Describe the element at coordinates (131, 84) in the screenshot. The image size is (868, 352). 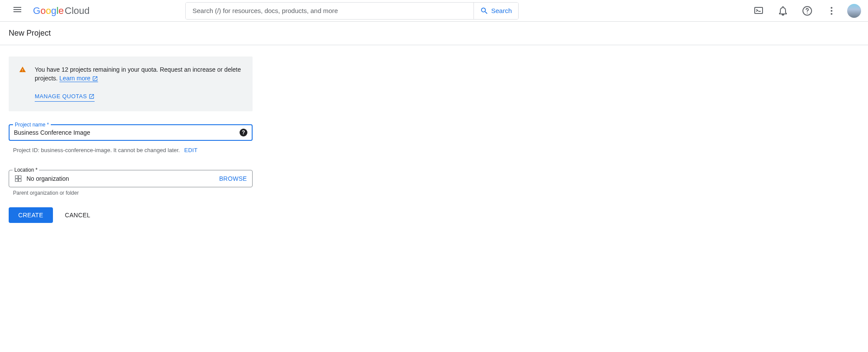
I see `quota-notice: You have 12 projects remaining in your q…` at that location.